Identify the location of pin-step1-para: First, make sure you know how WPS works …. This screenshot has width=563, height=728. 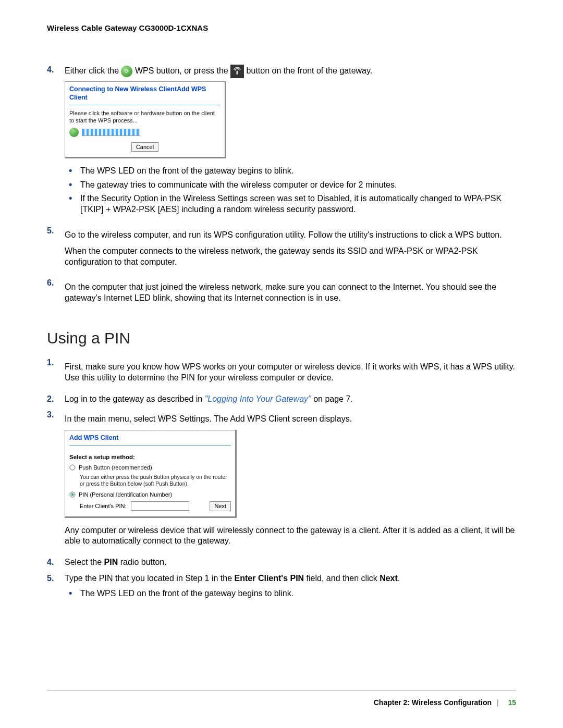
(290, 373).